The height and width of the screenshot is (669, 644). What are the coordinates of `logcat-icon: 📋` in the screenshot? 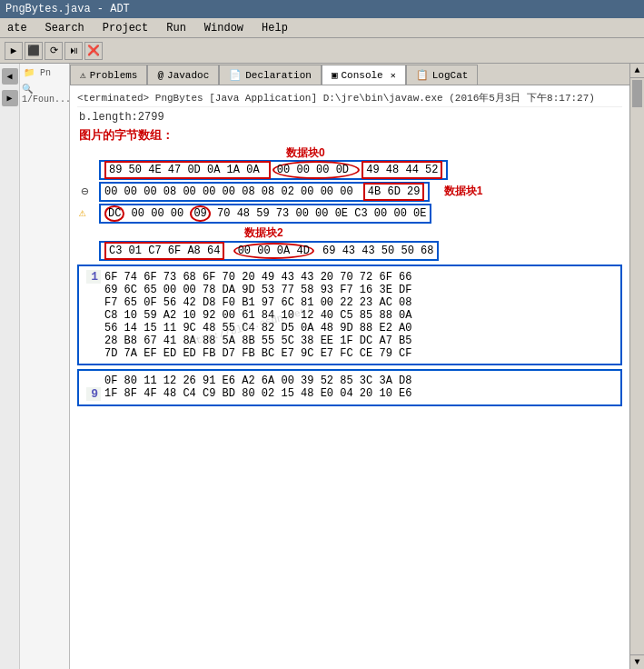 It's located at (422, 75).